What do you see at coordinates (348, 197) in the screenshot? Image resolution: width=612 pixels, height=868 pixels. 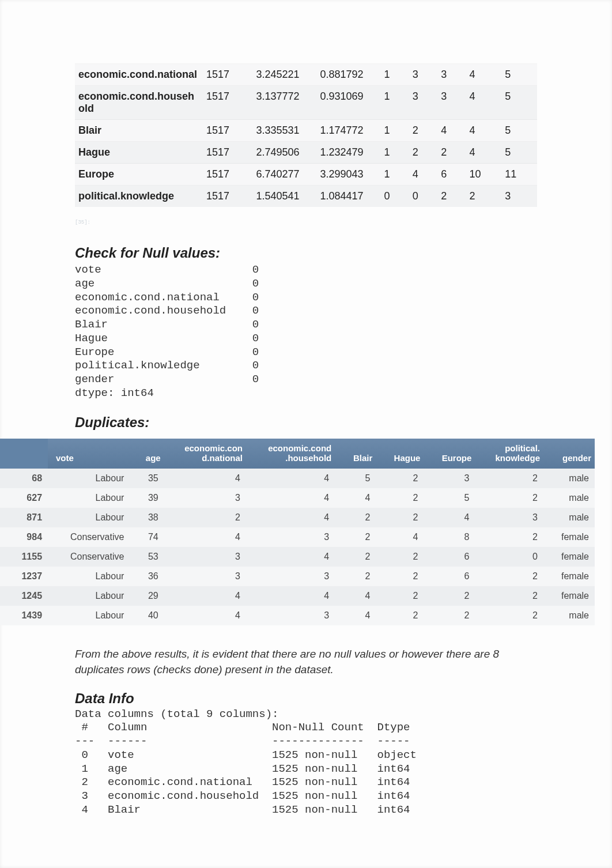 I see `stat-cell: 1.084417` at bounding box center [348, 197].